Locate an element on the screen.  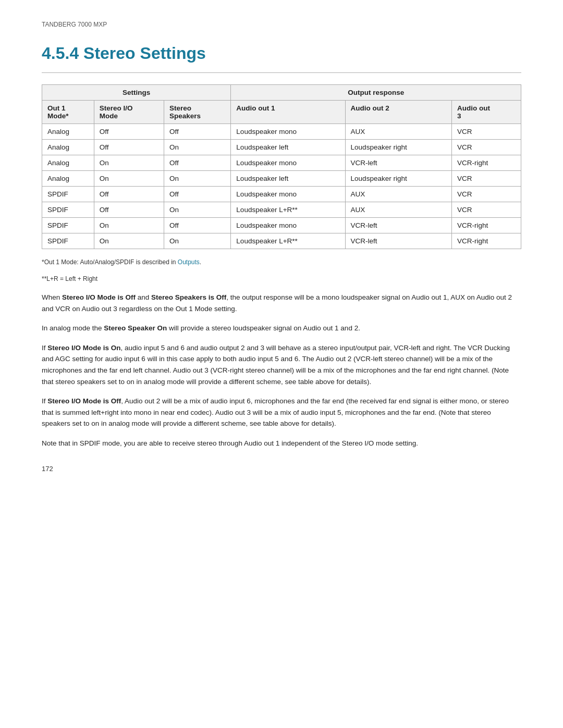
page-number: 172 is located at coordinates (282, 469).